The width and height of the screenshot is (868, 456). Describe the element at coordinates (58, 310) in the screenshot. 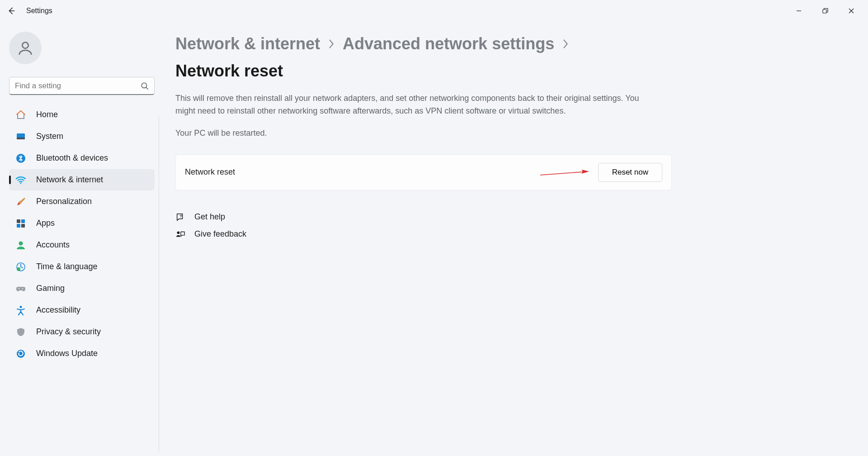

I see `sidebar-item-label: Accessibility` at that location.